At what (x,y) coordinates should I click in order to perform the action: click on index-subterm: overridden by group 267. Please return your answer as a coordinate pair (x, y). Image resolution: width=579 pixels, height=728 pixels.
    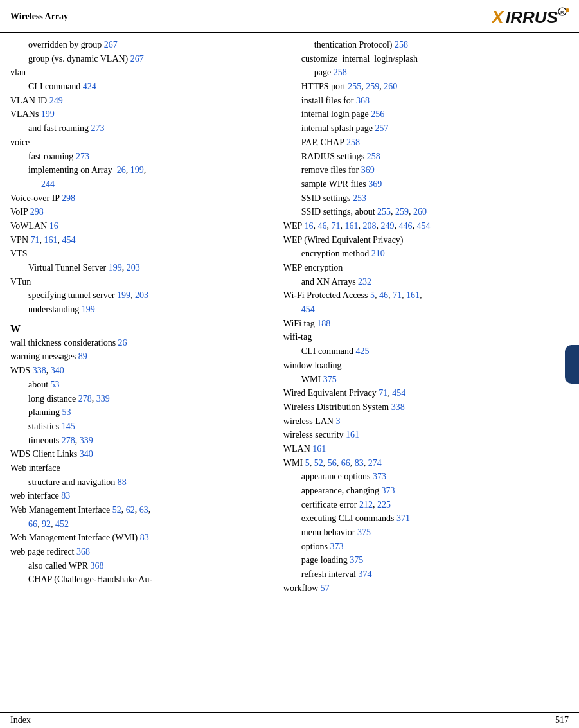
    Looking at the image, I should click on (138, 45).